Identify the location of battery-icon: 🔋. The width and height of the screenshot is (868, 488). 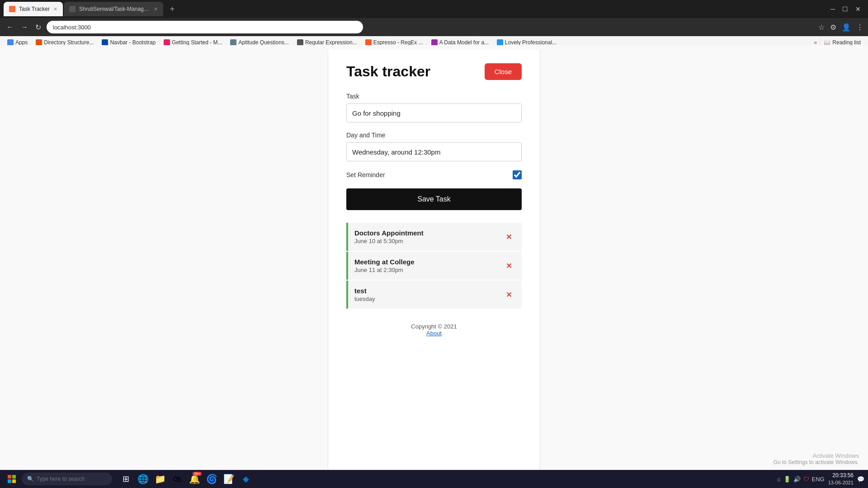
(787, 479).